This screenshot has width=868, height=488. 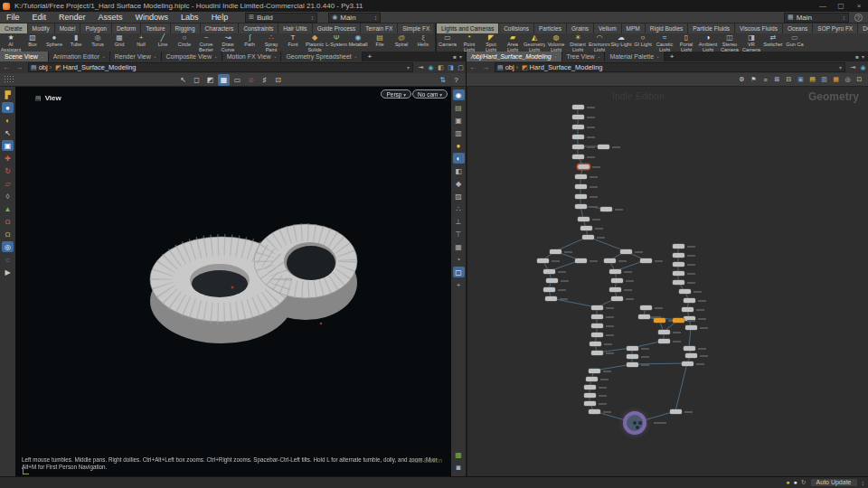 What do you see at coordinates (7, 133) in the screenshot?
I see `select-arrow-icon: ↖` at bounding box center [7, 133].